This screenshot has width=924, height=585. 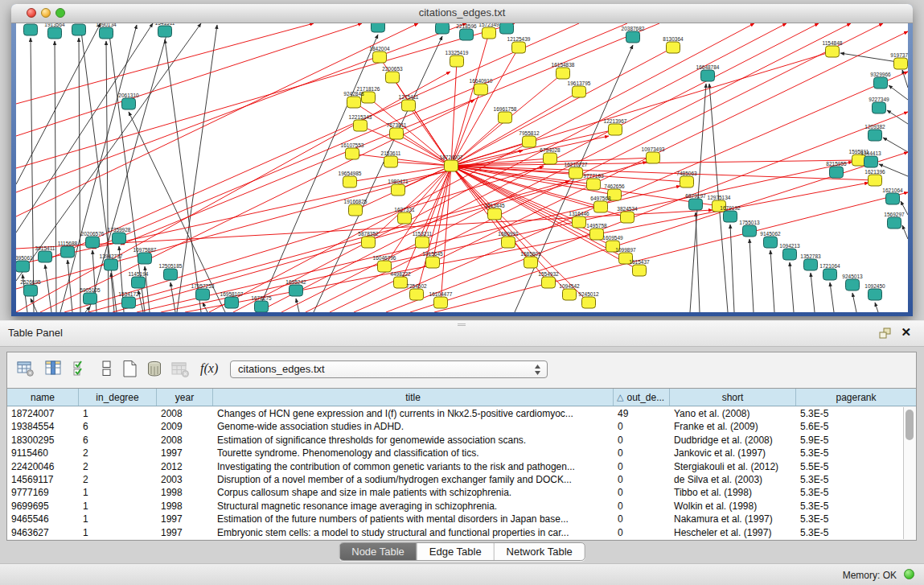 What do you see at coordinates (185, 492) in the screenshot?
I see `cell-year: 1998` at bounding box center [185, 492].